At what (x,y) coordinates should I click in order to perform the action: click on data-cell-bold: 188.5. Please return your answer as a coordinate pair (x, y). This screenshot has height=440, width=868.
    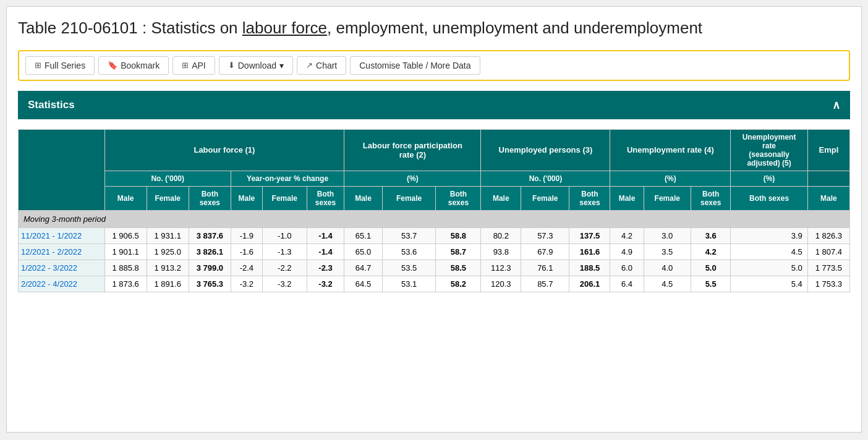
    Looking at the image, I should click on (590, 268).